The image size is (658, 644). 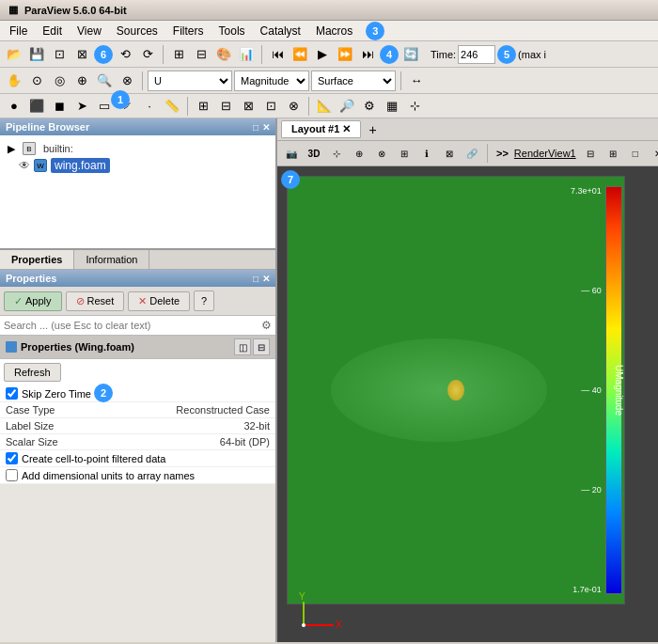 I want to click on props-section-header: Properties (Wing.foam) ◫ ⊟, so click(x=137, y=348).